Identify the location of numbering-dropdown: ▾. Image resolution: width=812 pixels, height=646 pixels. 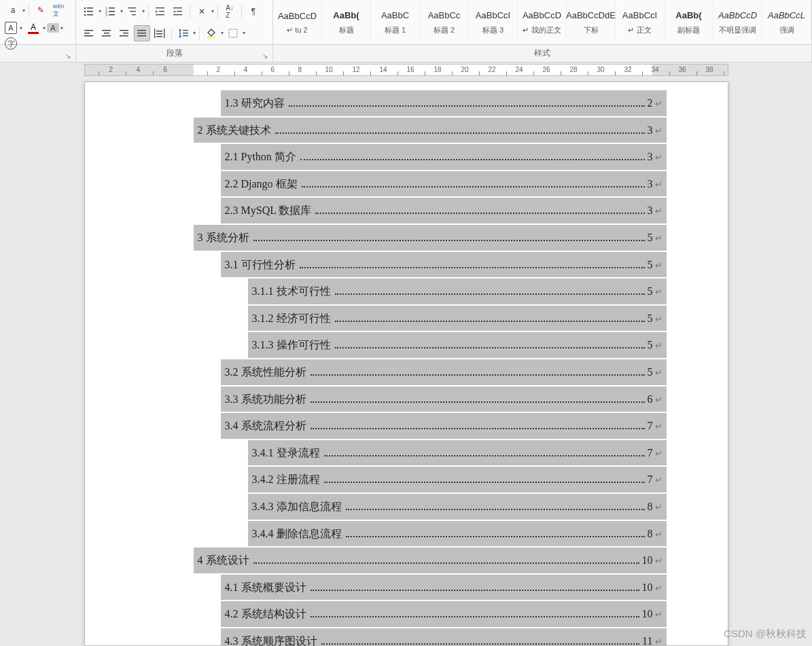
(122, 11).